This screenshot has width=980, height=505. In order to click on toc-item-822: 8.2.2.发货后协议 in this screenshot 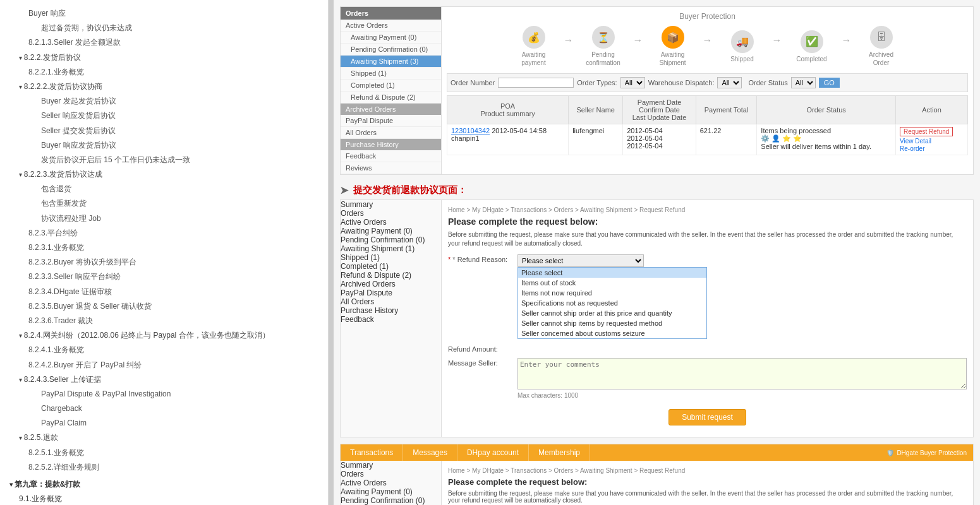, I will do `click(164, 58)`.